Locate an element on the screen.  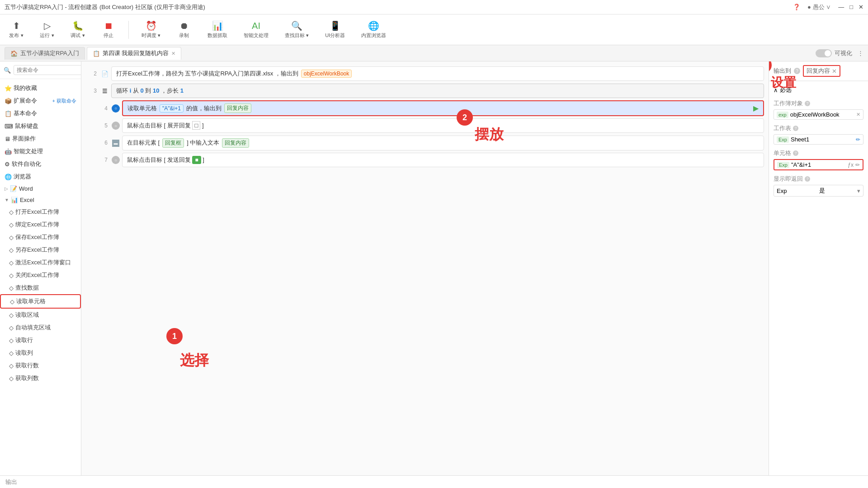
debug-button: 🐛 调试 ▾ is located at coordinates (78, 30).